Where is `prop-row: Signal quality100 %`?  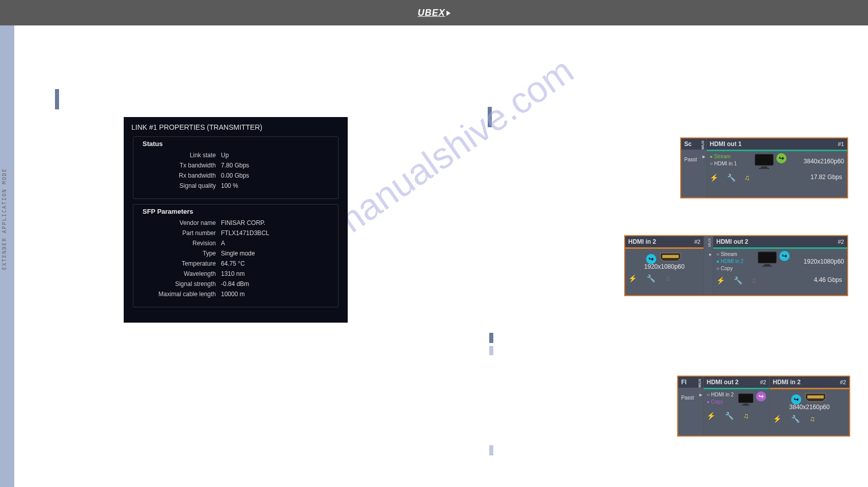 prop-row: Signal quality100 % is located at coordinates (236, 186).